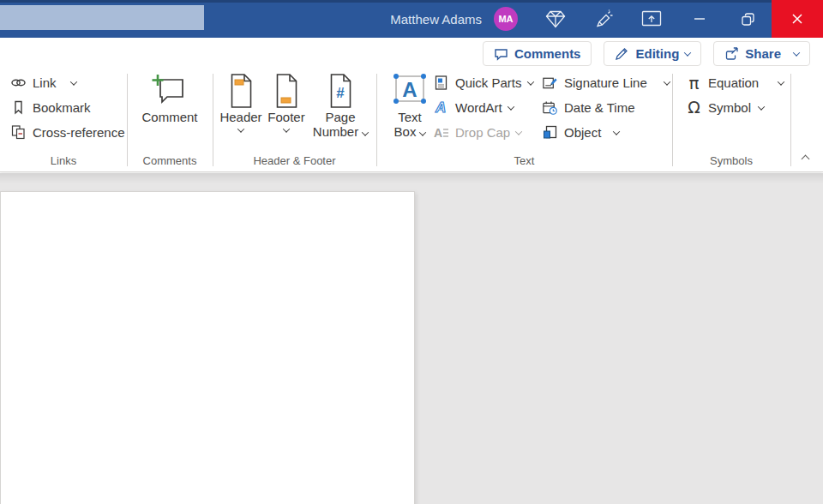  Describe the element at coordinates (410, 90) in the screenshot. I see `text-box-icon: A` at that location.